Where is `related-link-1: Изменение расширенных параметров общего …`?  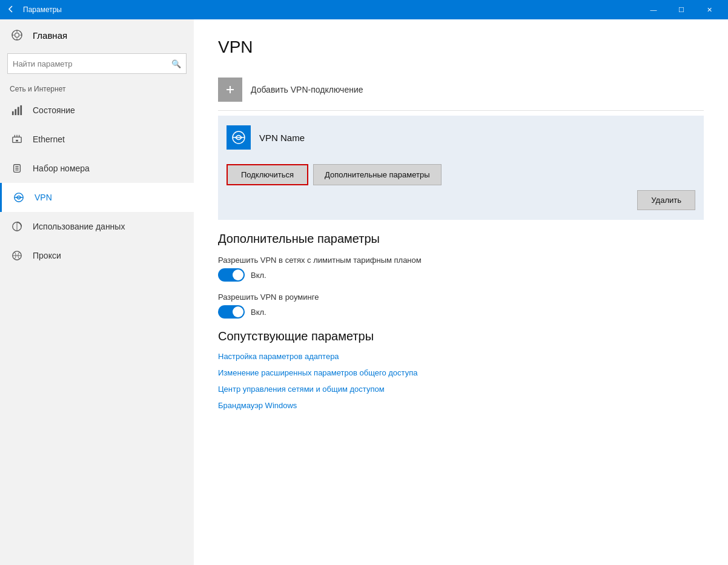
related-link-1: Изменение расширенных параметров общего … is located at coordinates (461, 373).